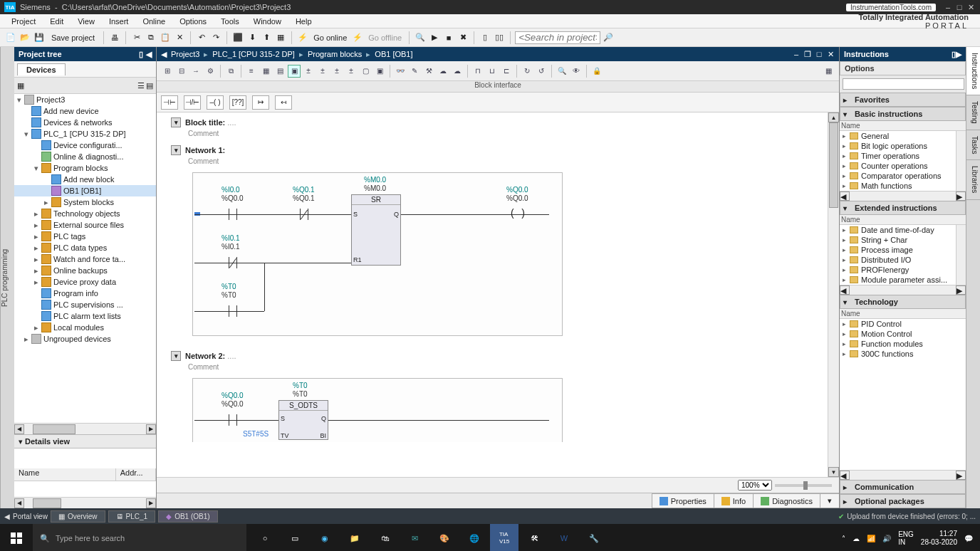  I want to click on contact-no-icon: ⊣⊢, so click(170, 103).